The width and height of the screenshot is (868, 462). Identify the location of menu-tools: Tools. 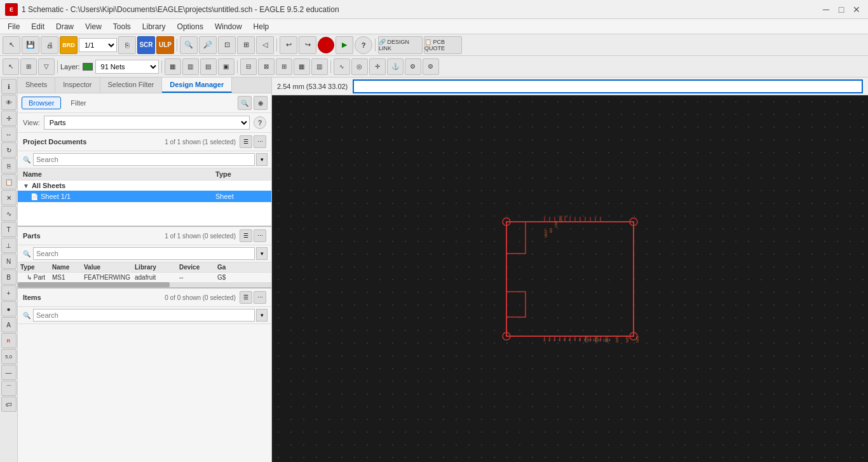
(122, 27).